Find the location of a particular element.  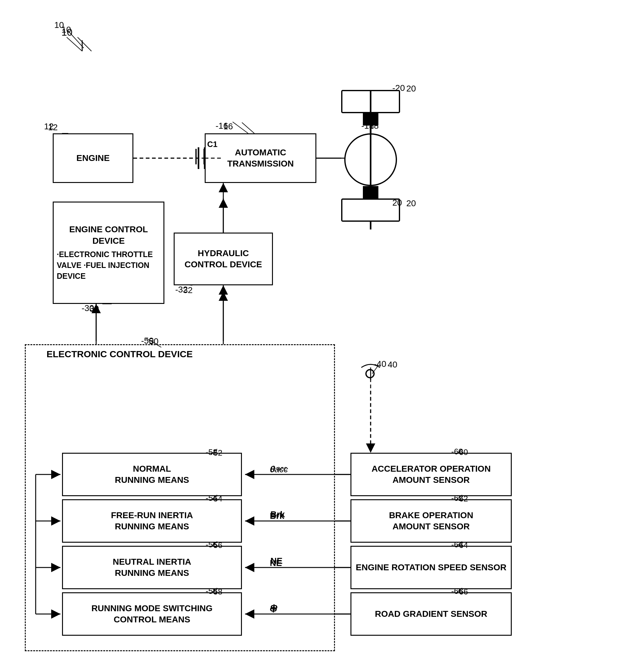

acc-pedal-symbol is located at coordinates (370, 374).